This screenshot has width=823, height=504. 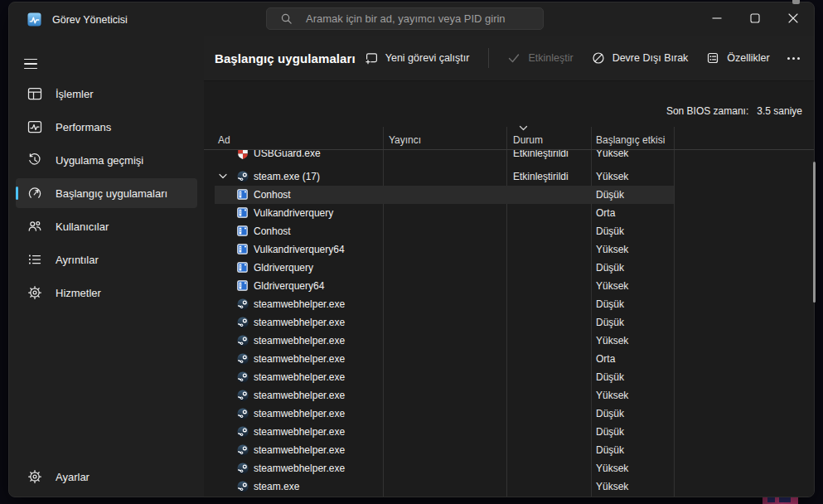 What do you see at coordinates (106, 193) in the screenshot?
I see `sidebar-nav: İşlemler` at bounding box center [106, 193].